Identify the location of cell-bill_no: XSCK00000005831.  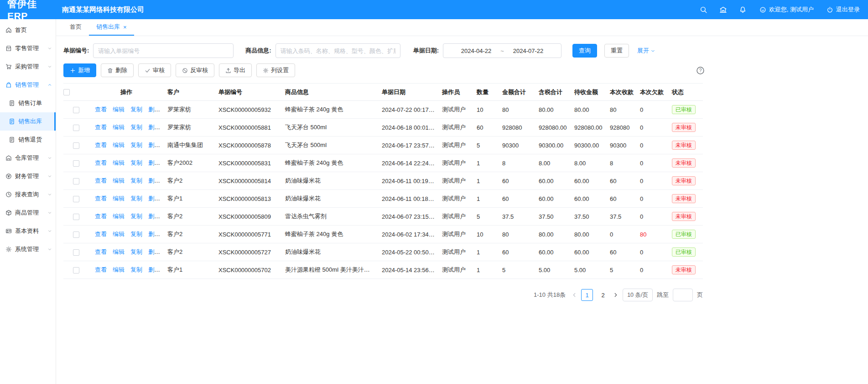
(248, 163).